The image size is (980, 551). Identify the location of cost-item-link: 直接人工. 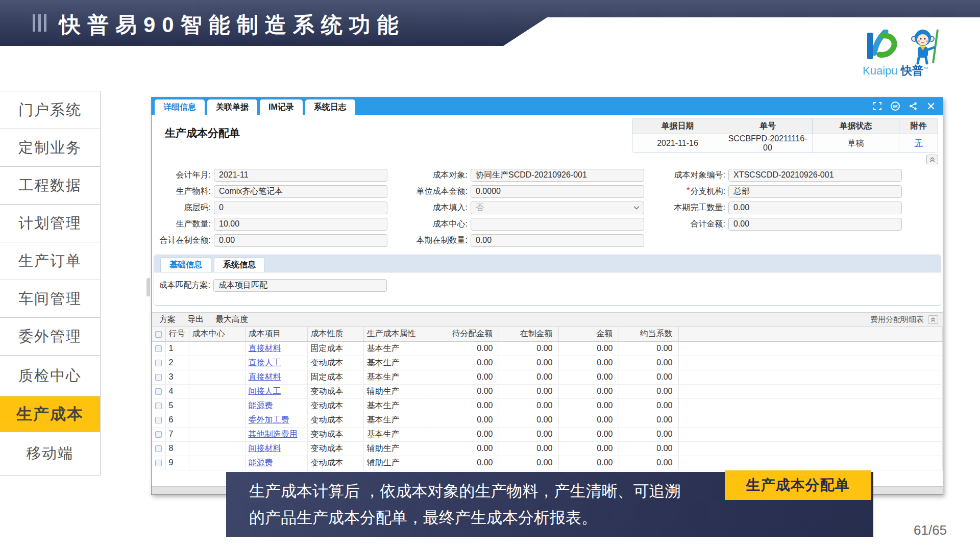
(265, 362).